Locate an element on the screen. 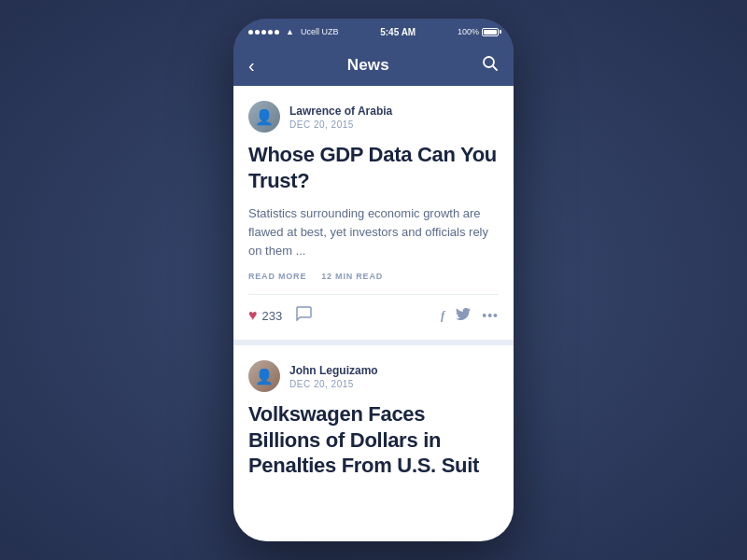  article-date-1: DEC 20, 2015 is located at coordinates (341, 125).